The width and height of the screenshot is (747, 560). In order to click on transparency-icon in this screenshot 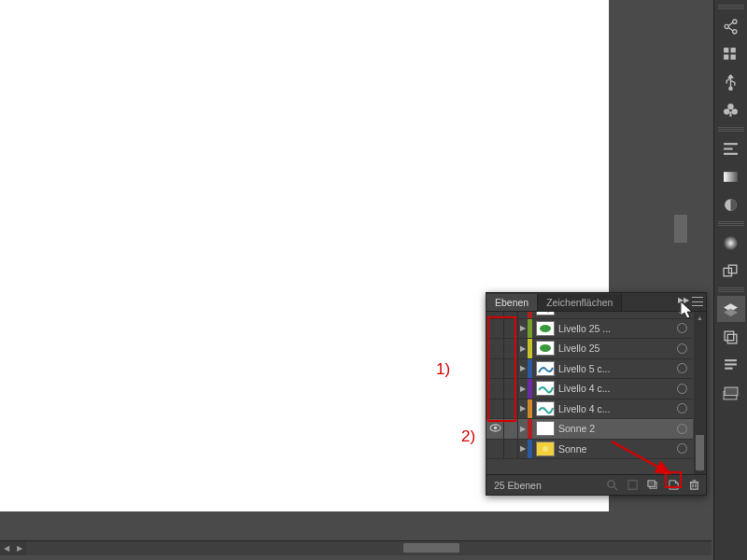, I will do `click(731, 204)`.